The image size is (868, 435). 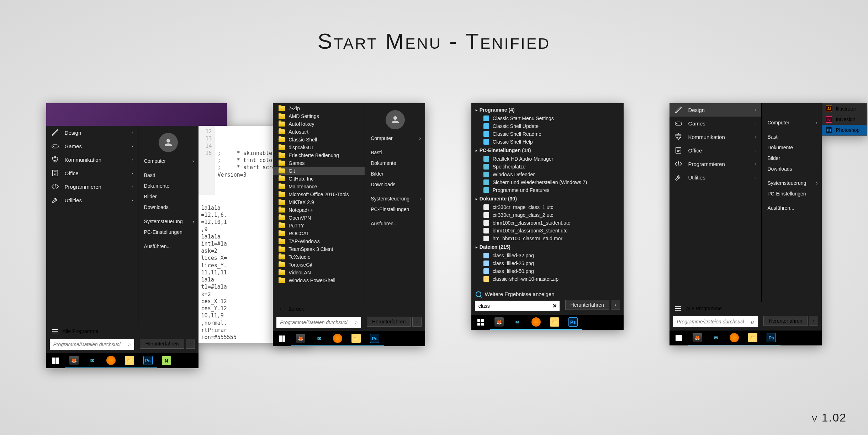 I want to click on folder-item: Classic Shell, so click(x=319, y=140).